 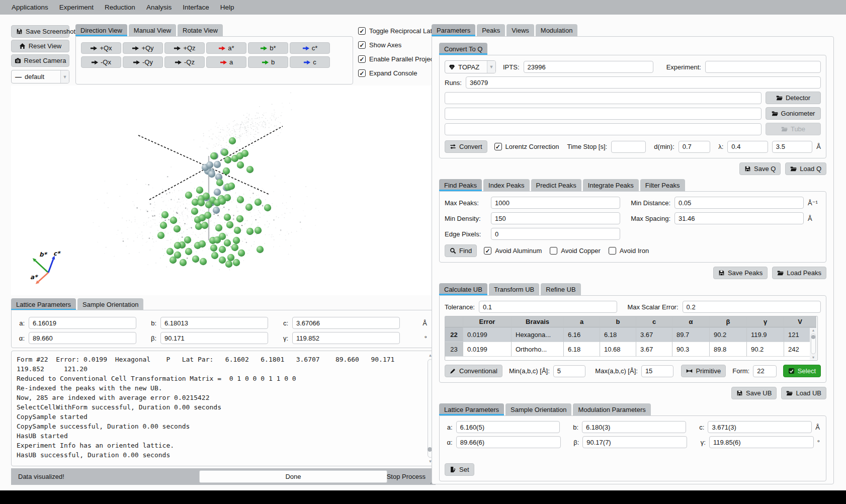 What do you see at coordinates (143, 62) in the screenshot?
I see `direction-button-minus-qy: -Qy` at bounding box center [143, 62].